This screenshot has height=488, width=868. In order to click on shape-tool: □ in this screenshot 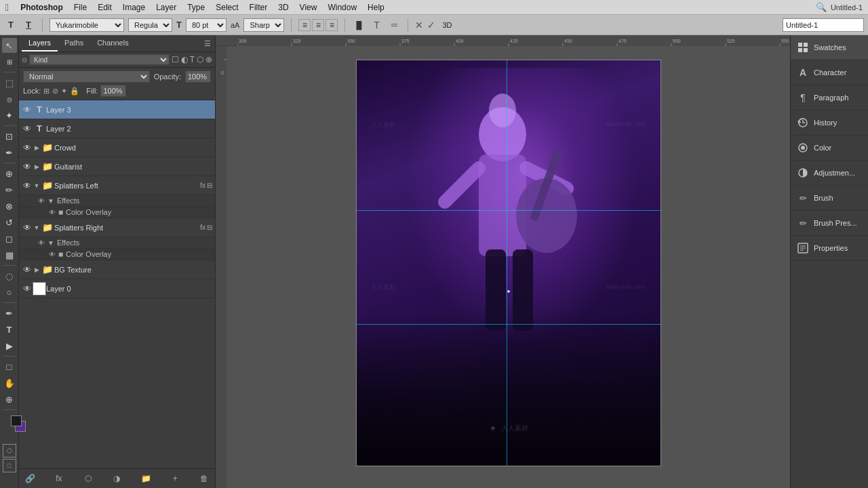, I will do `click(9, 367)`.